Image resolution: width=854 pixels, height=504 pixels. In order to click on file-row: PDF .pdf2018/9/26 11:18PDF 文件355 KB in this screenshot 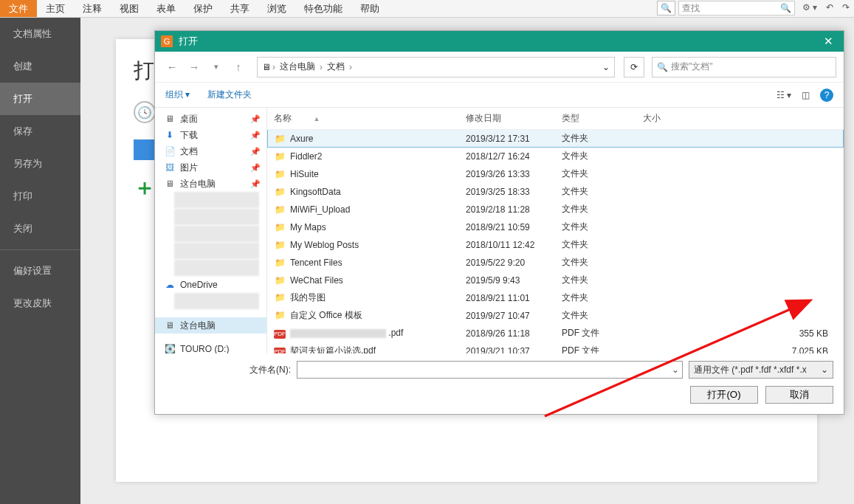, I will do `click(556, 334)`.